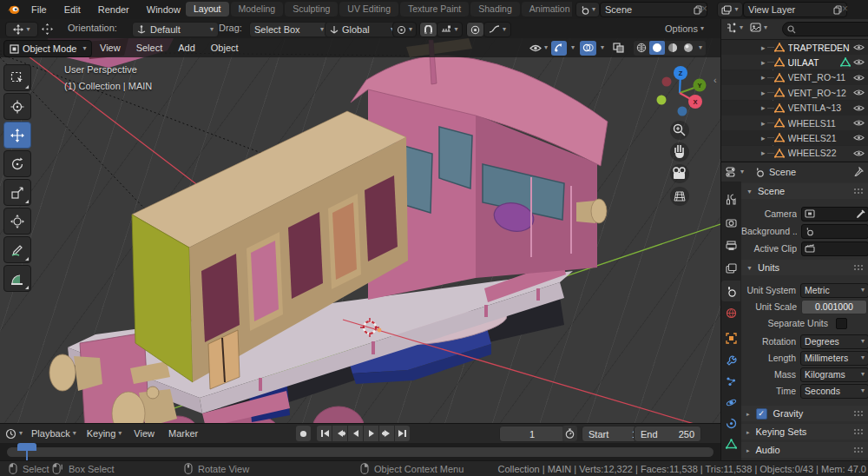 The height and width of the screenshot is (476, 868). What do you see at coordinates (680, 152) in the screenshot?
I see `pan-control` at bounding box center [680, 152].